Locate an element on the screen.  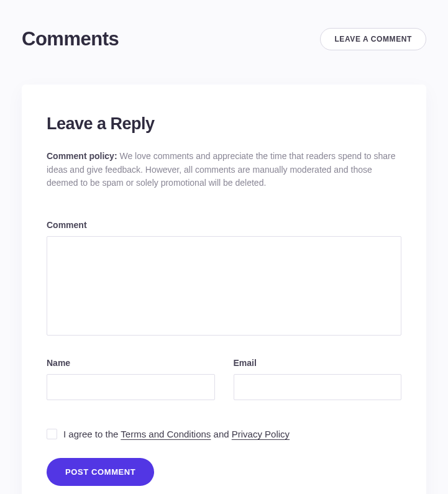
reply-title: Leave a Reply is located at coordinates (224, 124).